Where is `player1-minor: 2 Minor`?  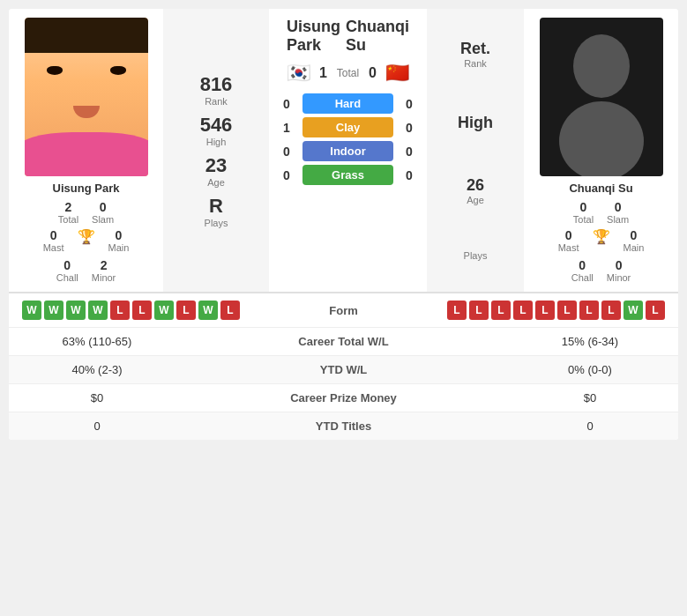 player1-minor: 2 Minor is located at coordinates (104, 271).